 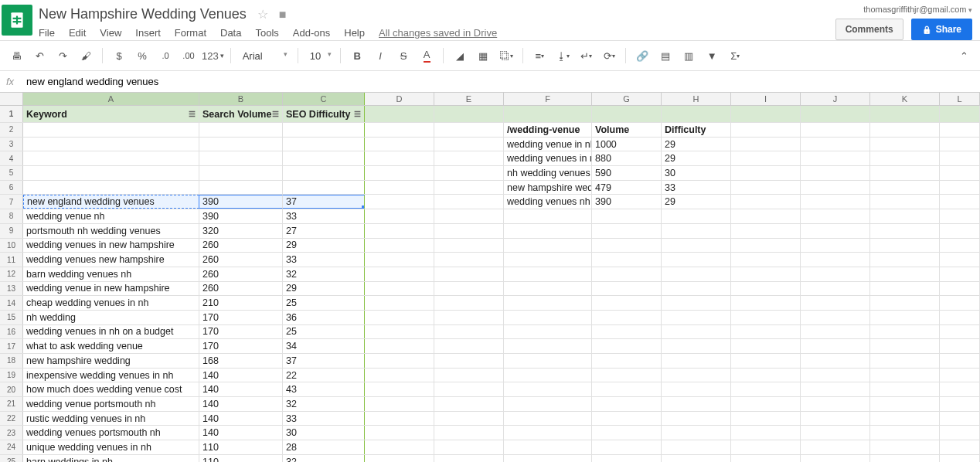 What do you see at coordinates (111, 246) in the screenshot?
I see `cell-keyword: wedding venues in new hampshire` at bounding box center [111, 246].